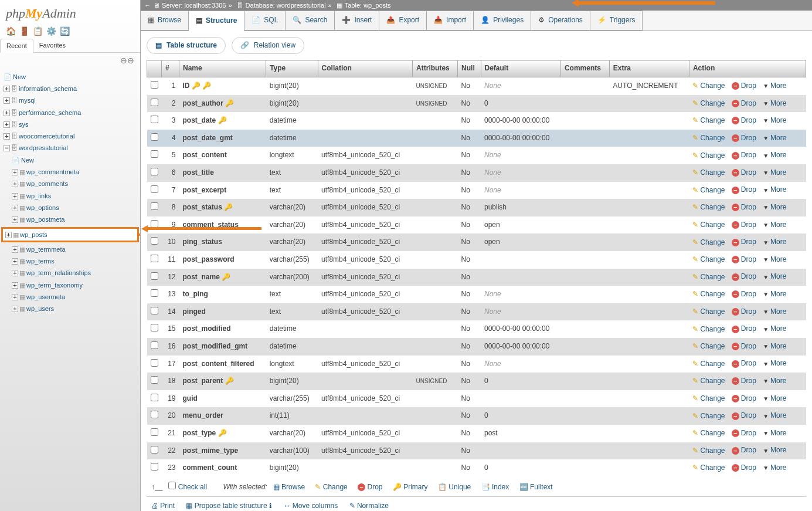 The image size is (812, 511). I want to click on expand-icon: −, so click(7, 148).